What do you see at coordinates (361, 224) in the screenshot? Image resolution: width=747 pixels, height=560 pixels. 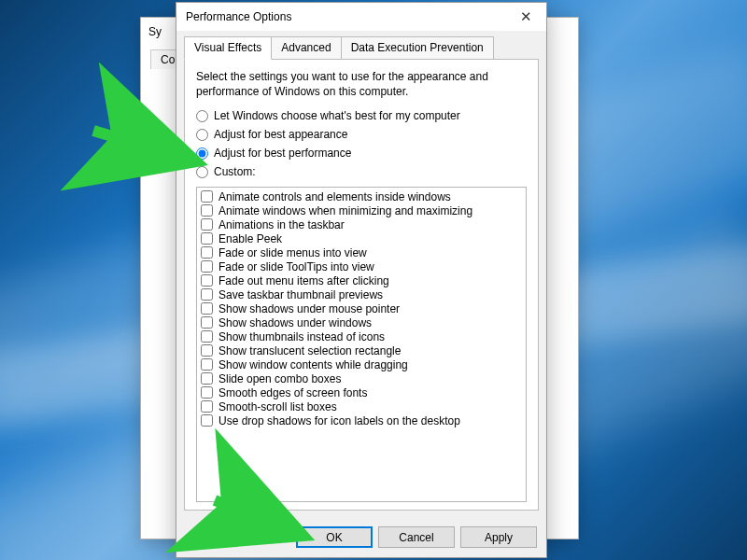 I see `list-item: Animations in the taskbar` at bounding box center [361, 224].